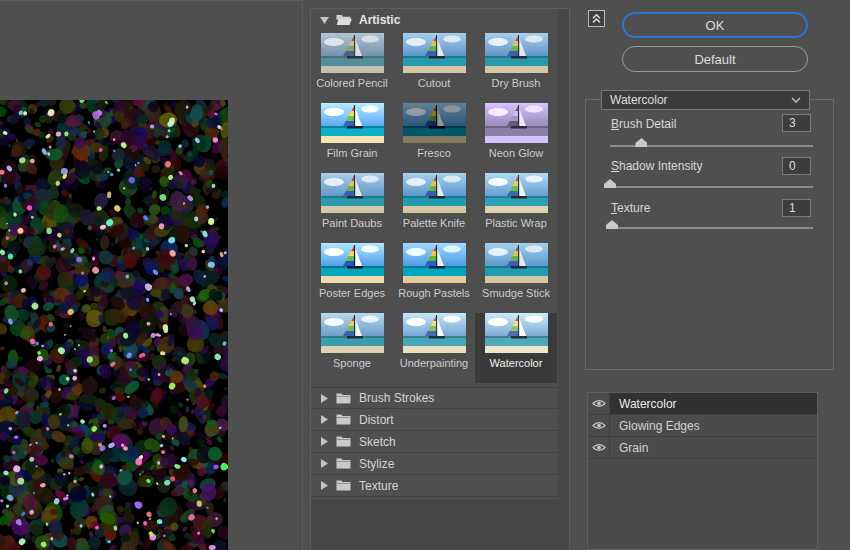 The width and height of the screenshot is (850, 550). What do you see at coordinates (434, 420) in the screenshot?
I see `category-distort: Distort` at bounding box center [434, 420].